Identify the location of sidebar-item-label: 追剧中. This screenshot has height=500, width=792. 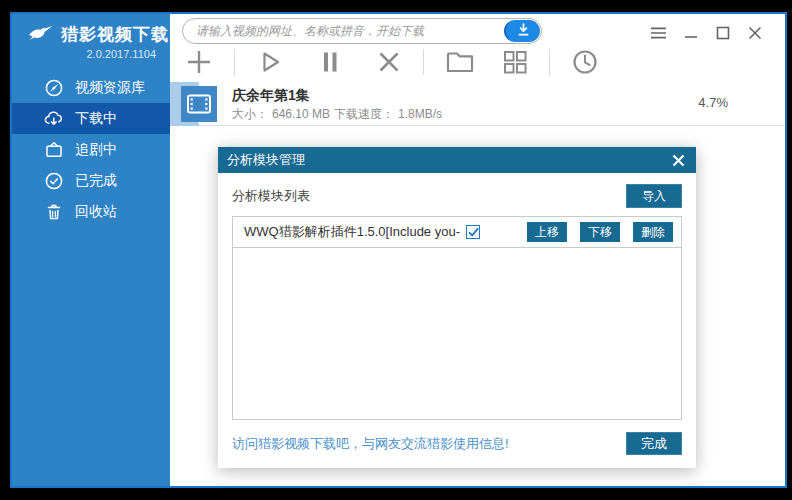
(96, 150).